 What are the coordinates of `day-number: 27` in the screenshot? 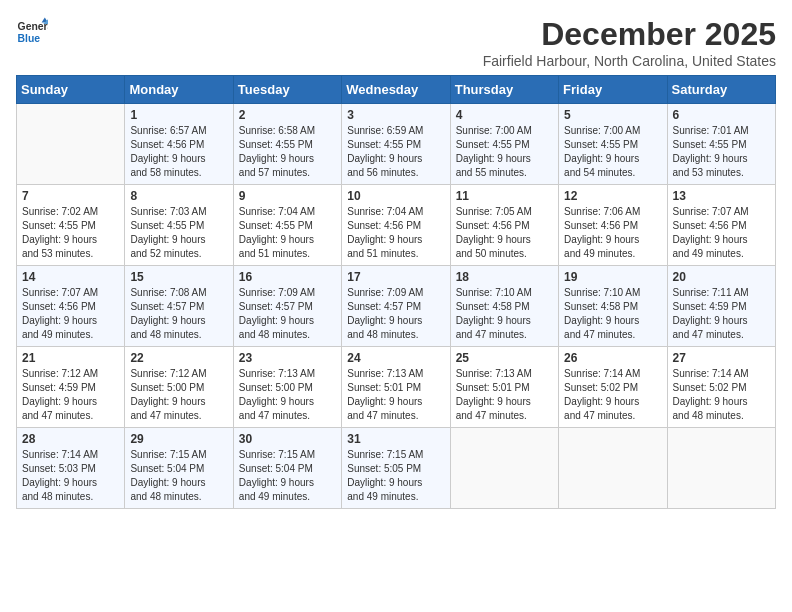 It's located at (722, 358).